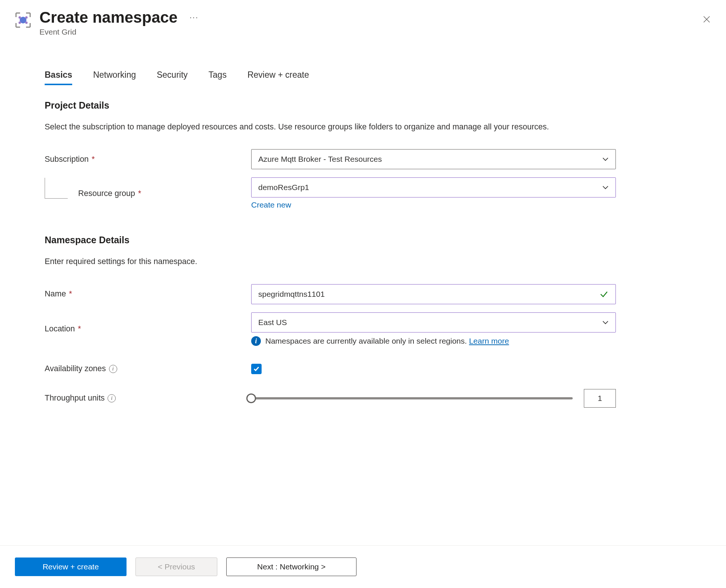  I want to click on project-details-heading: Project Details, so click(363, 106).